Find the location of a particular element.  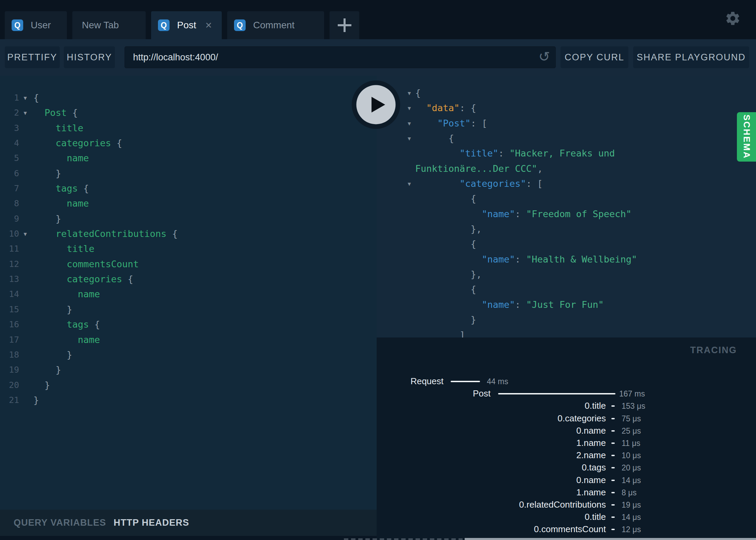

tracing-title: TRACING is located at coordinates (714, 350).